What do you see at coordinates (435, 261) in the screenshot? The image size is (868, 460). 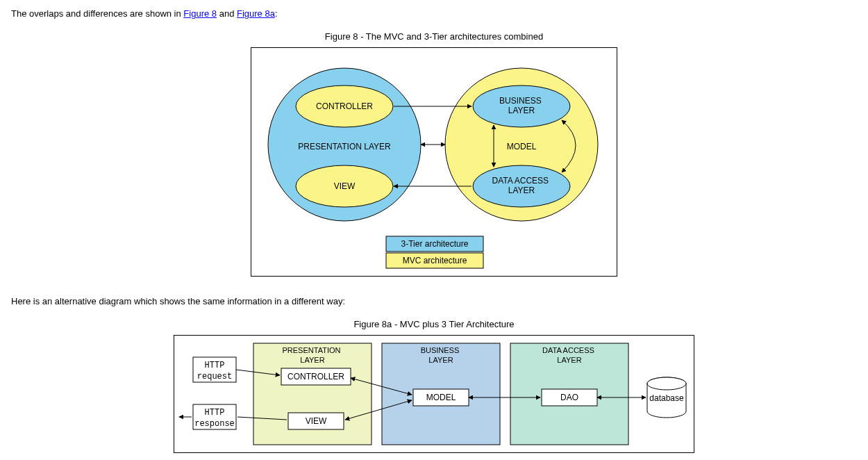 I see `legend-mvc: MVC architecture` at bounding box center [435, 261].